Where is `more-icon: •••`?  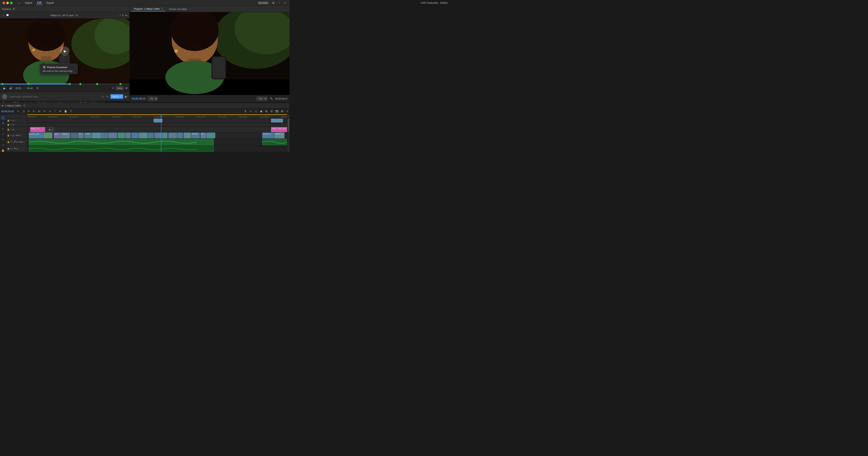 more-icon: ••• is located at coordinates (126, 16).